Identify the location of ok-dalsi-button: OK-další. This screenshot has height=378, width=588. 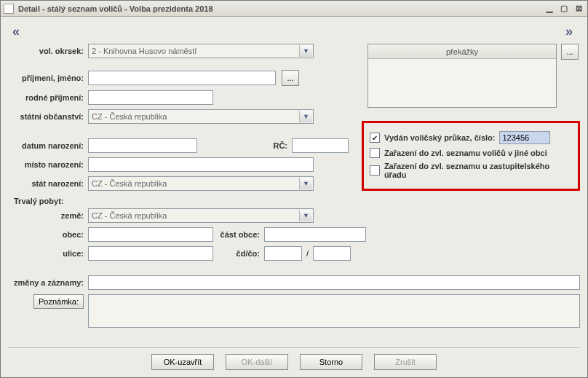
(257, 362).